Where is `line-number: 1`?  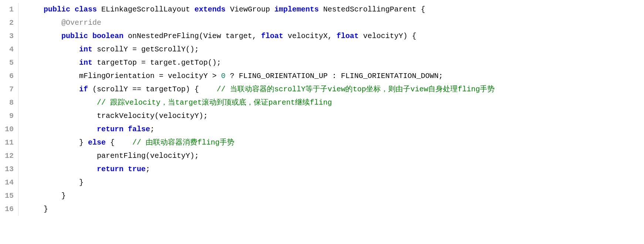 line-number: 1 is located at coordinates (7, 10).